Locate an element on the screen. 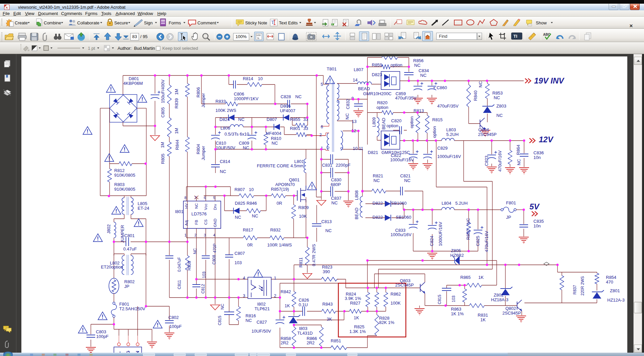 The height and width of the screenshot is (356, 644). svg-text: 1000uF/16V is located at coordinates (402, 160).